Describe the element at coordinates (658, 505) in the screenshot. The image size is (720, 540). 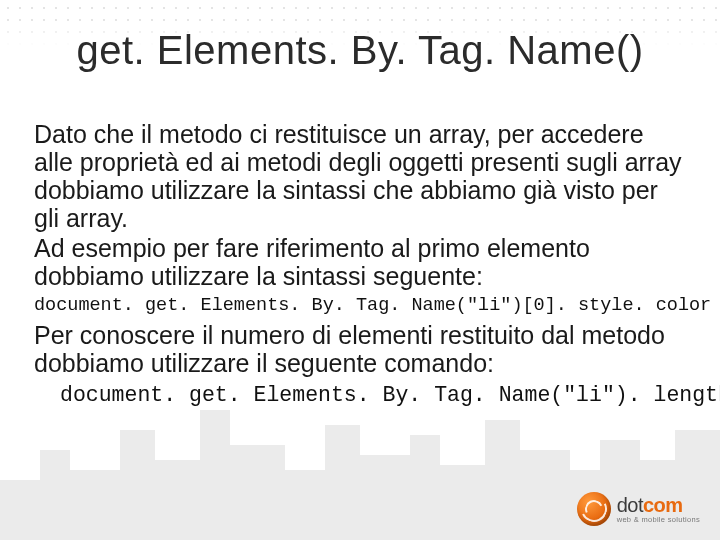
I see `logo-brand-name: dotcom` at that location.